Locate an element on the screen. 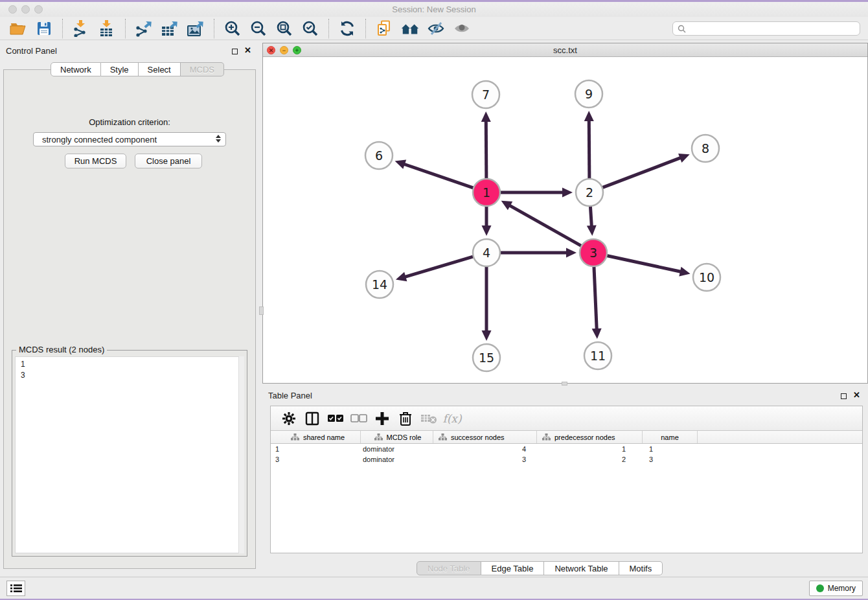 The width and height of the screenshot is (868, 600). mcds-result-fieldset: MCDS result (2 nodes) 1 3 is located at coordinates (130, 454).